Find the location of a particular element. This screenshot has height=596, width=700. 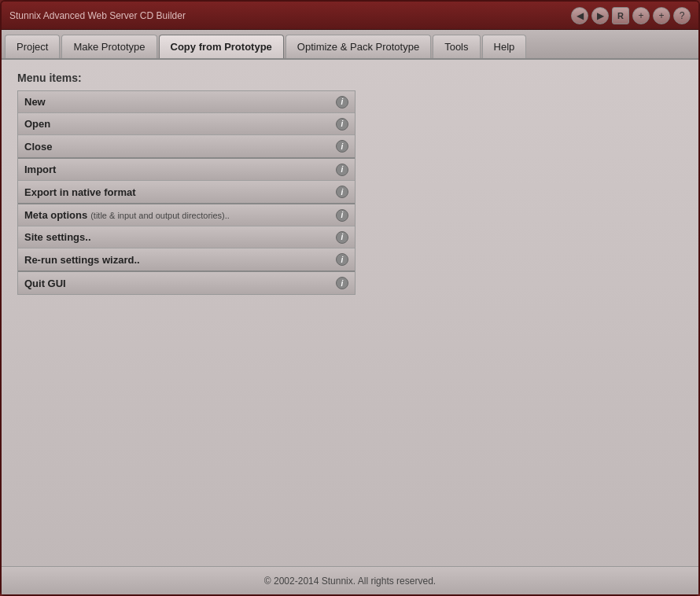

help-button: ? is located at coordinates (682, 16).